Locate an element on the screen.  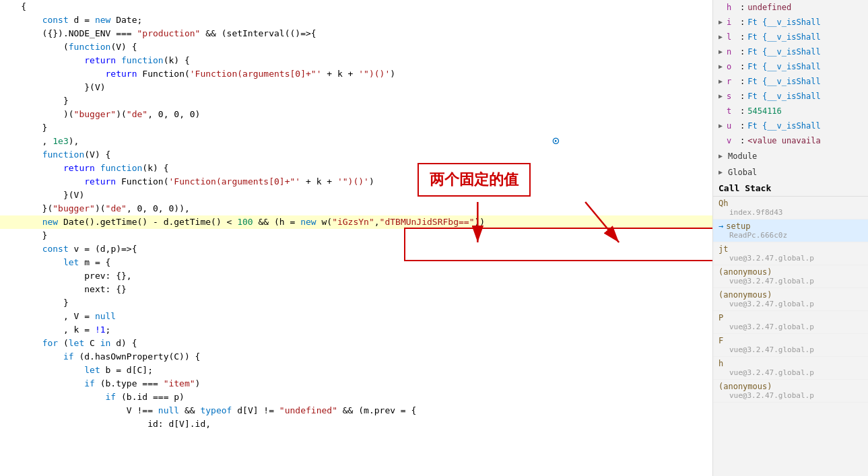
code-line: let b = d[C]; is located at coordinates (356, 370).